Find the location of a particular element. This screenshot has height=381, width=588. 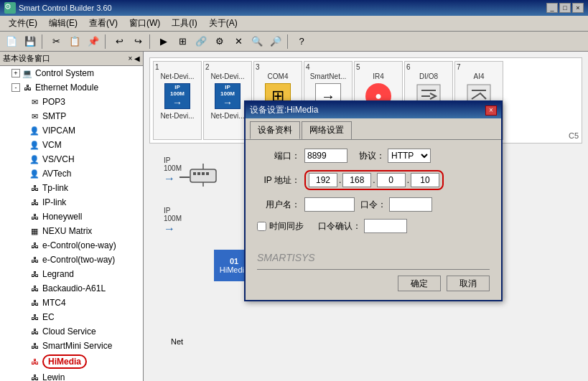

dialog-footer: SMARTISYS 确定 取消 is located at coordinates (373, 274).